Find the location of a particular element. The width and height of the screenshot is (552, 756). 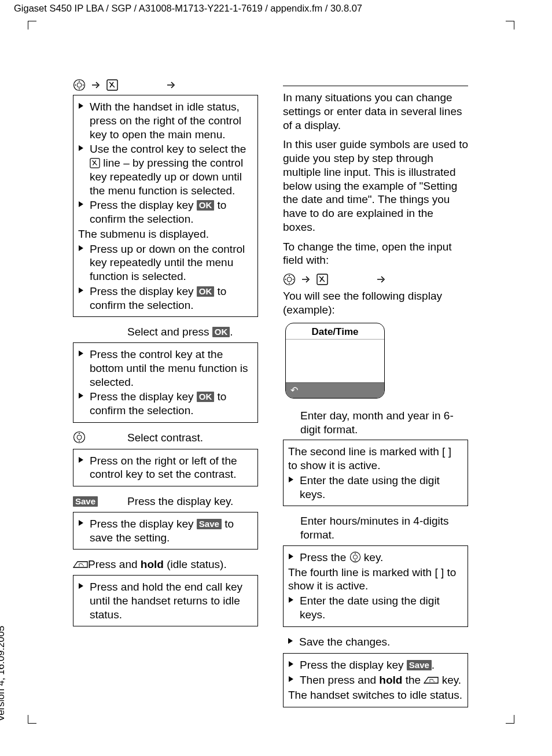

instruction-box: Press the display key Save. Then press a… is located at coordinates (376, 680).